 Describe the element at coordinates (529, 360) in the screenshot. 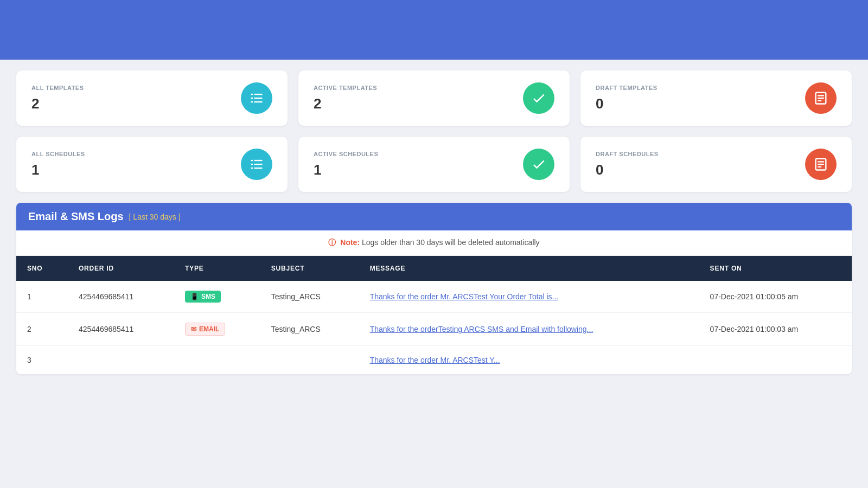

I see `cell-message: Thanks for the order Mr. ARCSTest Y...` at that location.